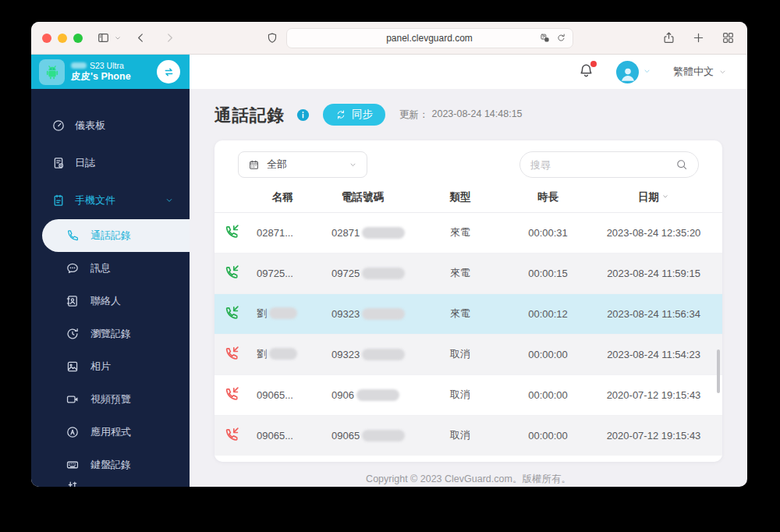 This screenshot has height=532, width=780. I want to click on sidebar-item-logs: 日誌, so click(111, 163).